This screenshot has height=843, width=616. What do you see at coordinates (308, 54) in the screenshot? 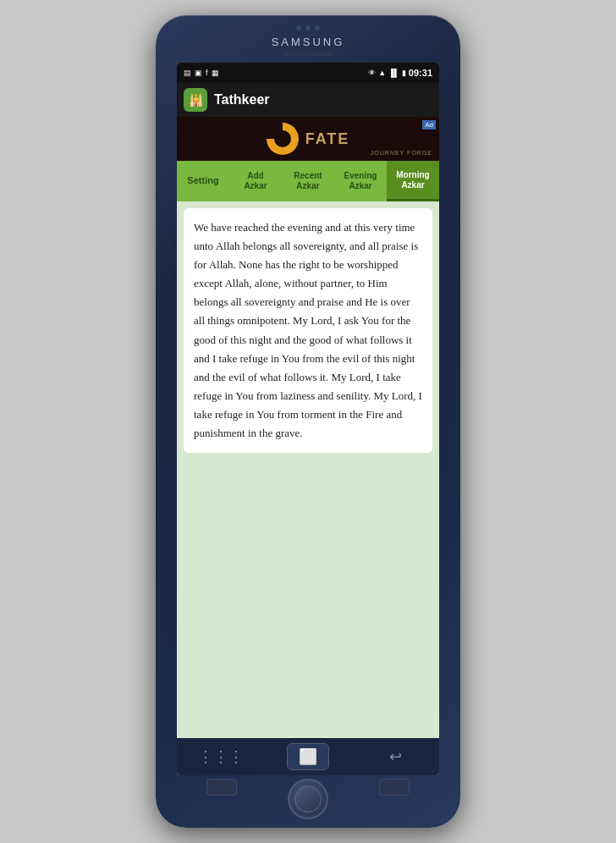
I see `speaker-bar` at bounding box center [308, 54].